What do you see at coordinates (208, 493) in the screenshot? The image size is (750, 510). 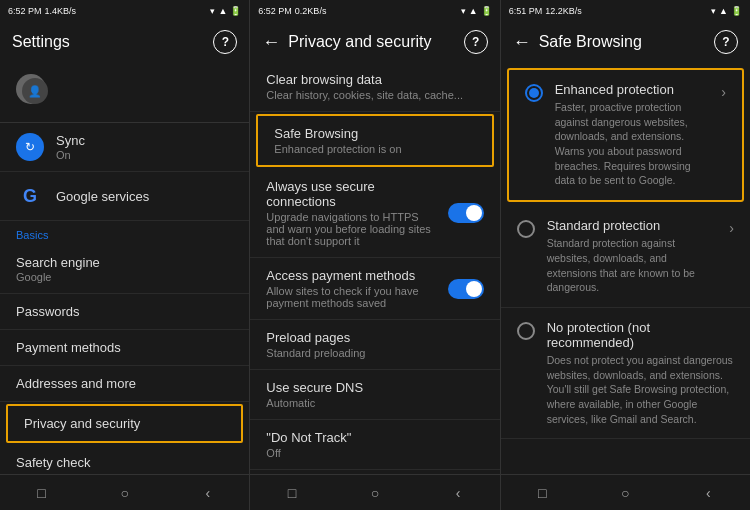 I see `nav-back-1: ‹` at bounding box center [208, 493].